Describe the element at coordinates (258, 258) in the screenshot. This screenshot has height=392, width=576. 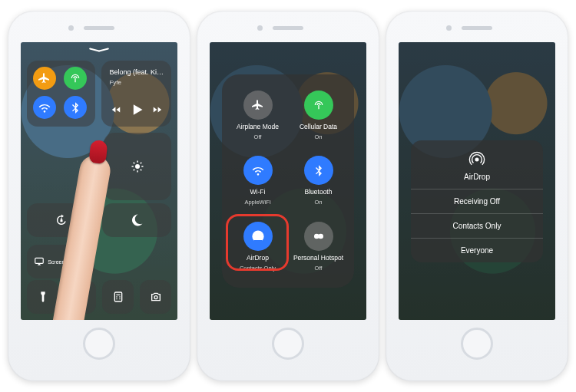
I see `airdrop-label: AirDrop` at that location.